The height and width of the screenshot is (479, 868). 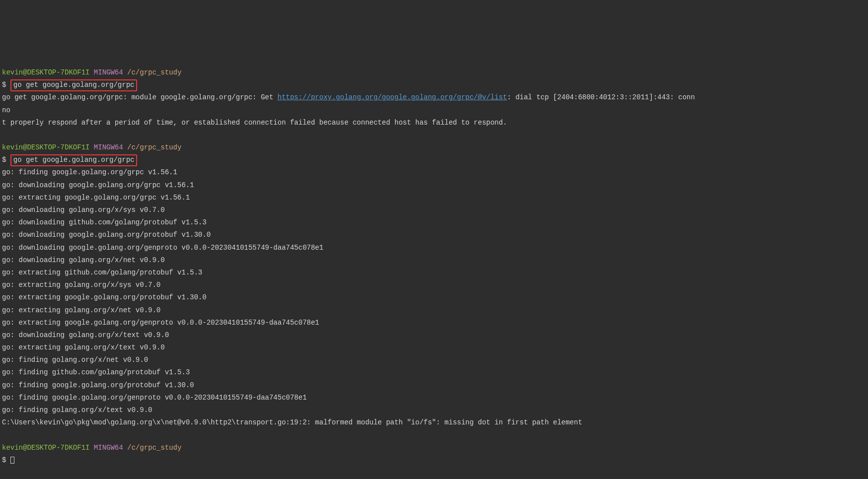 What do you see at coordinates (161, 323) in the screenshot?
I see `output-line: go: extracting google.golang.org/genprot…` at bounding box center [161, 323].